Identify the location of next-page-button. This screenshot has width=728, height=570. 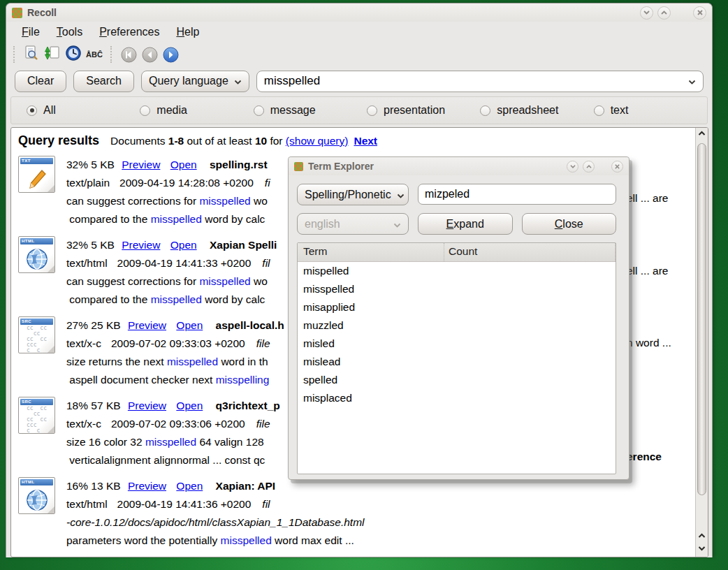
(170, 54).